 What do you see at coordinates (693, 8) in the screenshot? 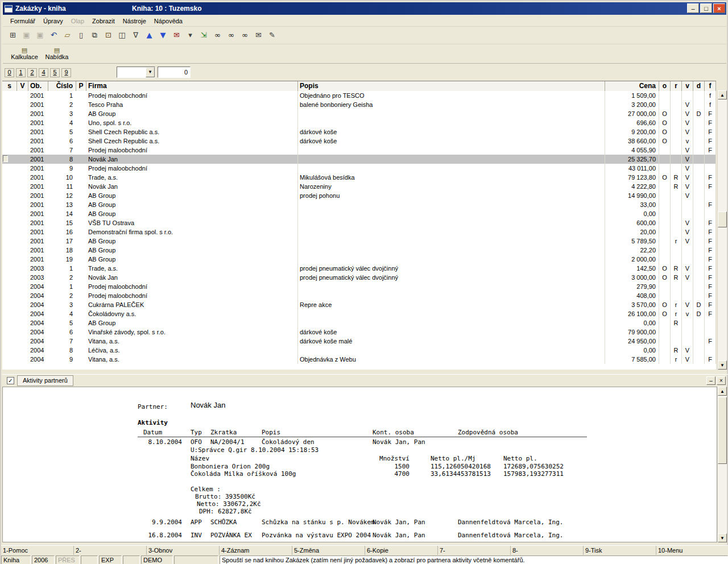
I see `minimize-button: –` at bounding box center [693, 8].